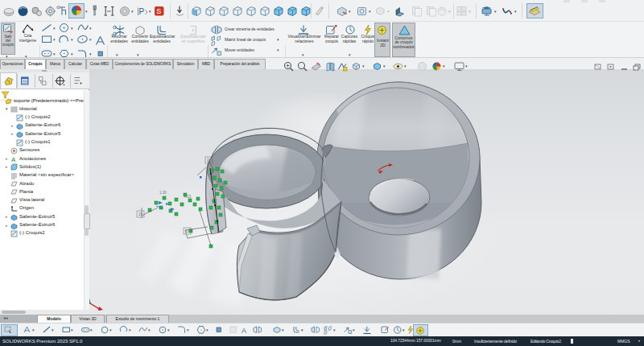 The width and height of the screenshot is (644, 346). What do you see at coordinates (159, 11) in the screenshot?
I see `svg-text: S` at bounding box center [159, 11].